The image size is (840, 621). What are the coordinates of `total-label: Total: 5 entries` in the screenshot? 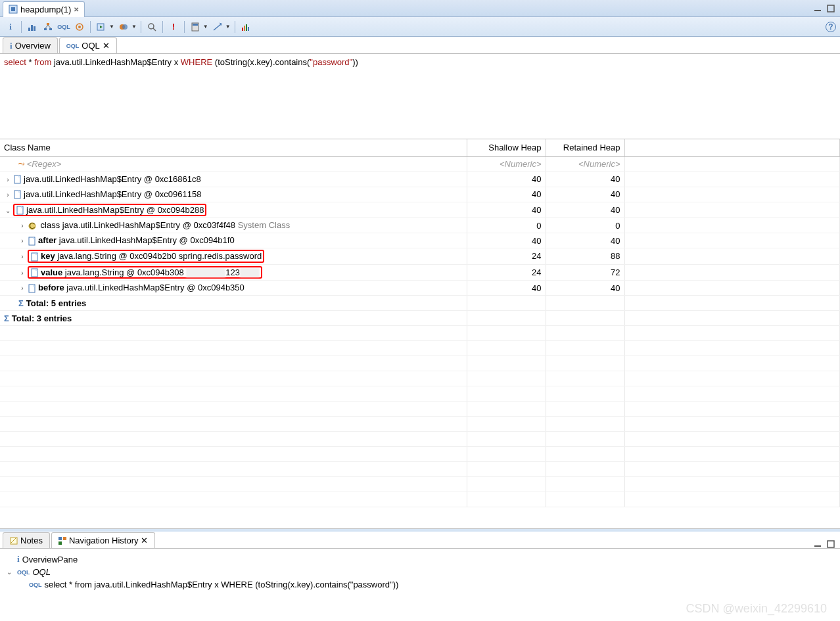 It's located at (57, 304).